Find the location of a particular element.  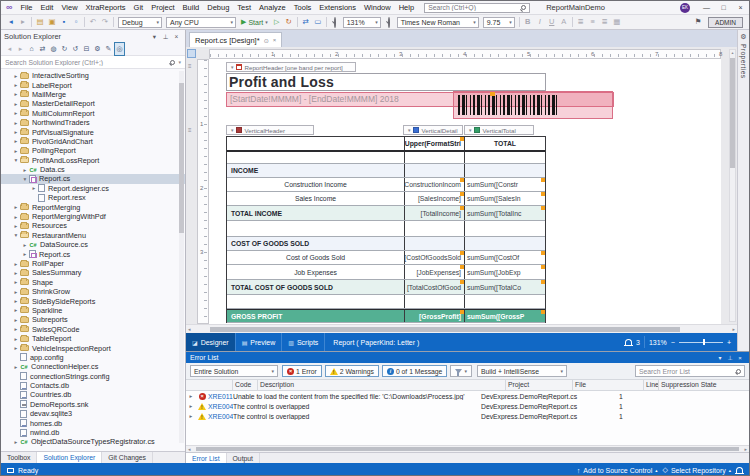

zoom-plus-button: + is located at coordinates (729, 342).